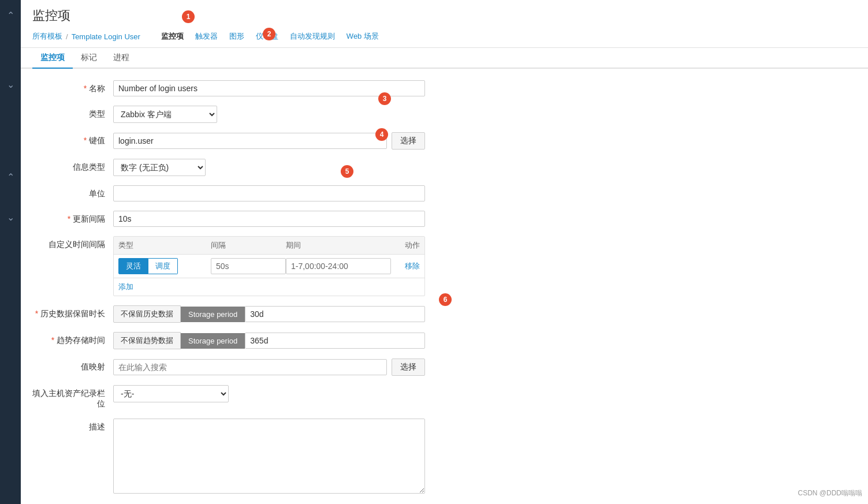  Describe the element at coordinates (73, 397) in the screenshot. I see `host-assets-label: 填入主机资产纪录栏位` at that location.